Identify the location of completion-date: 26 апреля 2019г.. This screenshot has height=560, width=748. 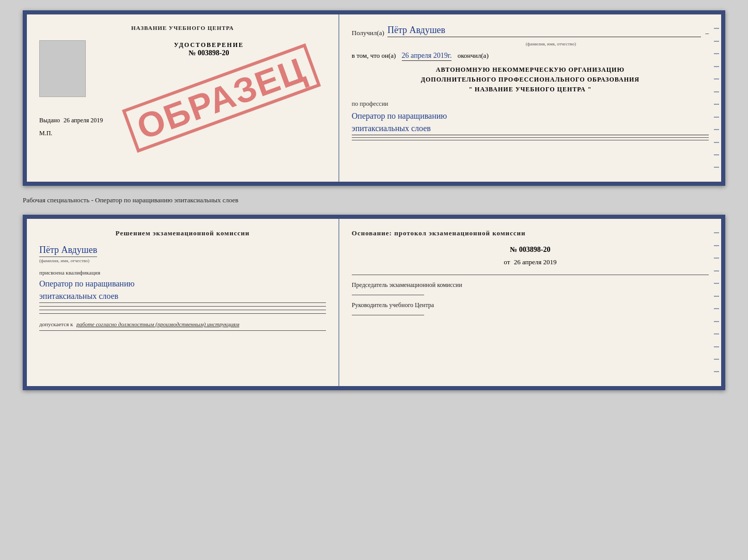
(427, 56).